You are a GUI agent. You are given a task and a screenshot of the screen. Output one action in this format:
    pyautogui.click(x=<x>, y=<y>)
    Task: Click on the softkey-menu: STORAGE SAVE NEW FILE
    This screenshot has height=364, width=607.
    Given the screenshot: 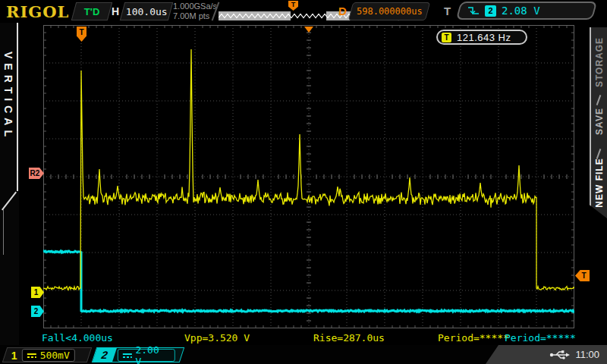 What is the action you would take?
    pyautogui.click(x=598, y=123)
    